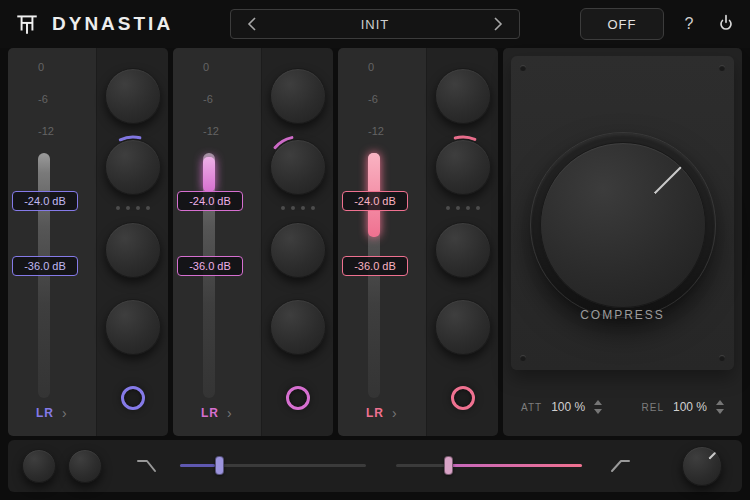 The width and height of the screenshot is (750, 500). I want to click on band1-knob-d, so click(133, 327).